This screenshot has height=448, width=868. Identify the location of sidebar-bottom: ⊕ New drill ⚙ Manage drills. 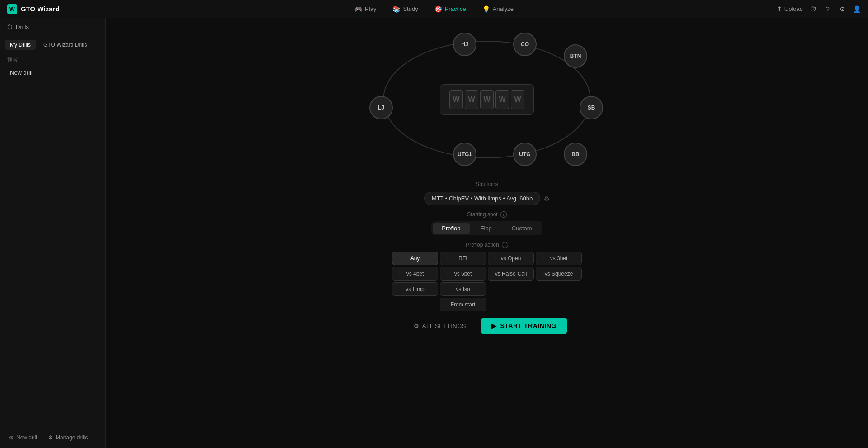
(52, 437).